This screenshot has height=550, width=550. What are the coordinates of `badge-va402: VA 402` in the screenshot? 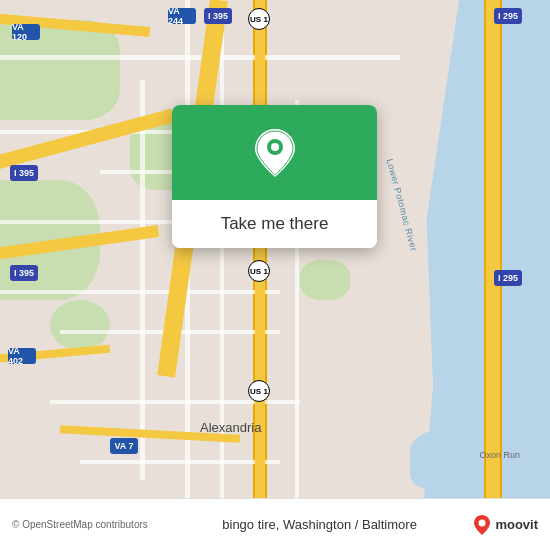 It's located at (22, 356).